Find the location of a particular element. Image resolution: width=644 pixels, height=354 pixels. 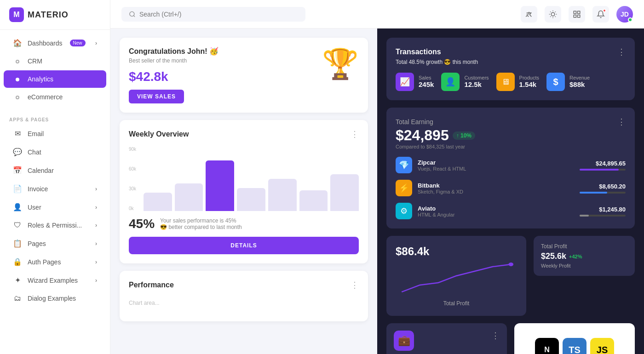

customers-info: Customers 12.5k is located at coordinates (477, 82).